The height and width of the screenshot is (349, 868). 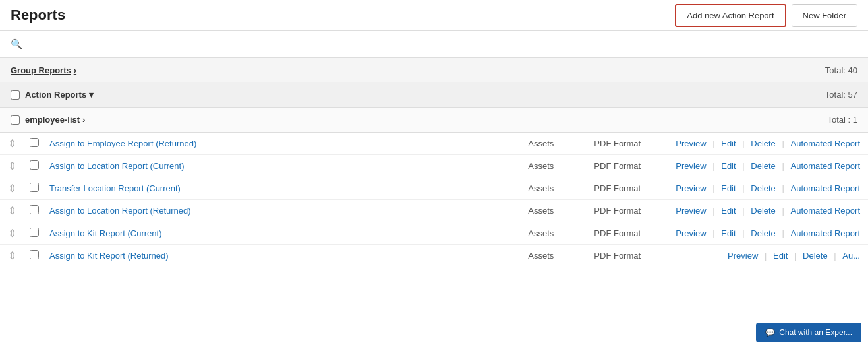 I want to click on employee-list-checkbox, so click(x=15, y=120).